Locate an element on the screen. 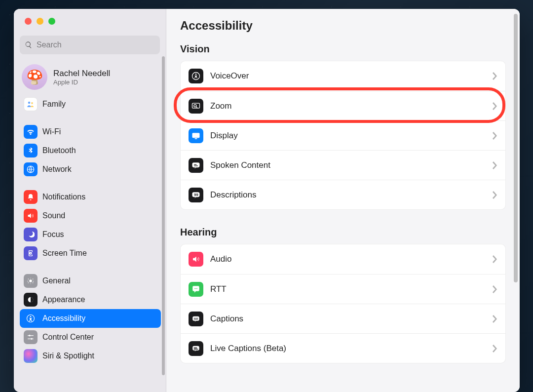 This screenshot has height=392, width=533. sidebar-item-label: Wi-Fi is located at coordinates (51, 132).